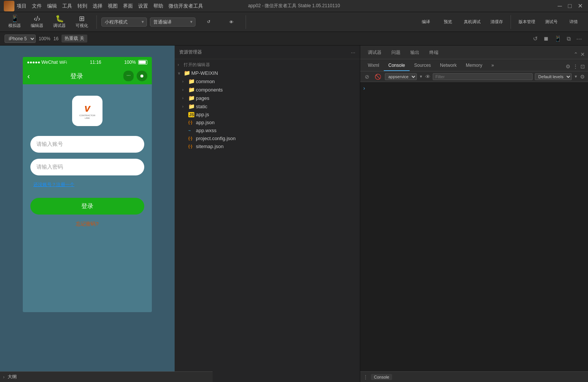 This screenshot has height=382, width=588. I want to click on visual-icon: ⊞, so click(82, 19).